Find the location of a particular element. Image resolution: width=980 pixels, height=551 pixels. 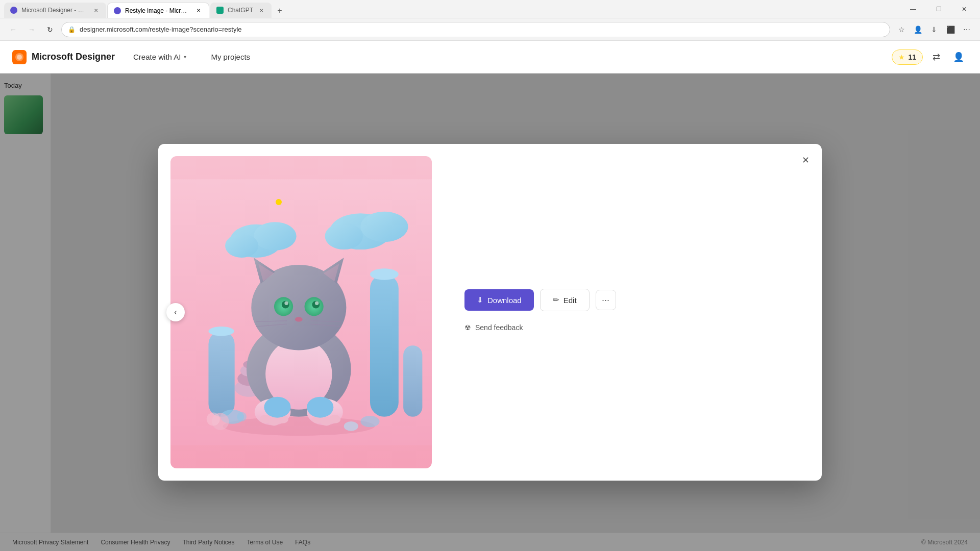

tab3-title: ChatGPT is located at coordinates (240, 10).